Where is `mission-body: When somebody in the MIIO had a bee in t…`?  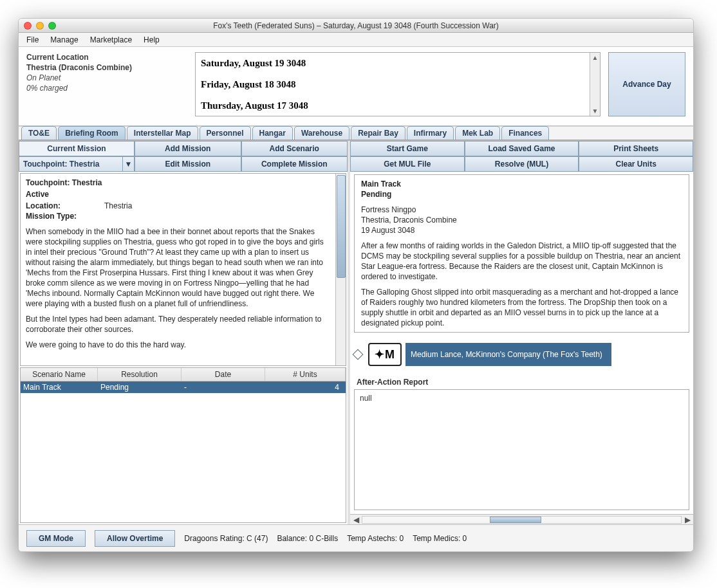 mission-body: When somebody in the MIIO had a bee in t… is located at coordinates (178, 268).